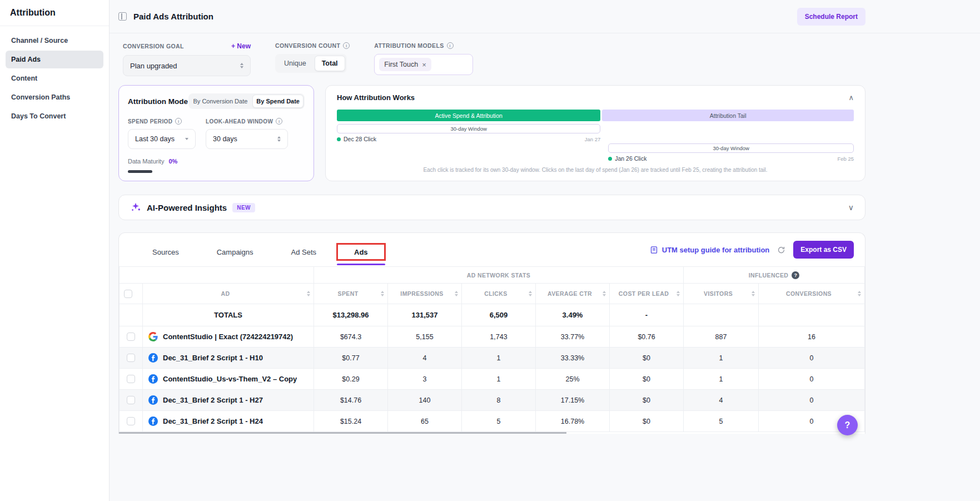 The height and width of the screenshot is (501, 980). What do you see at coordinates (573, 358) in the screenshot?
I see `table-cell: 33.33%` at bounding box center [573, 358].